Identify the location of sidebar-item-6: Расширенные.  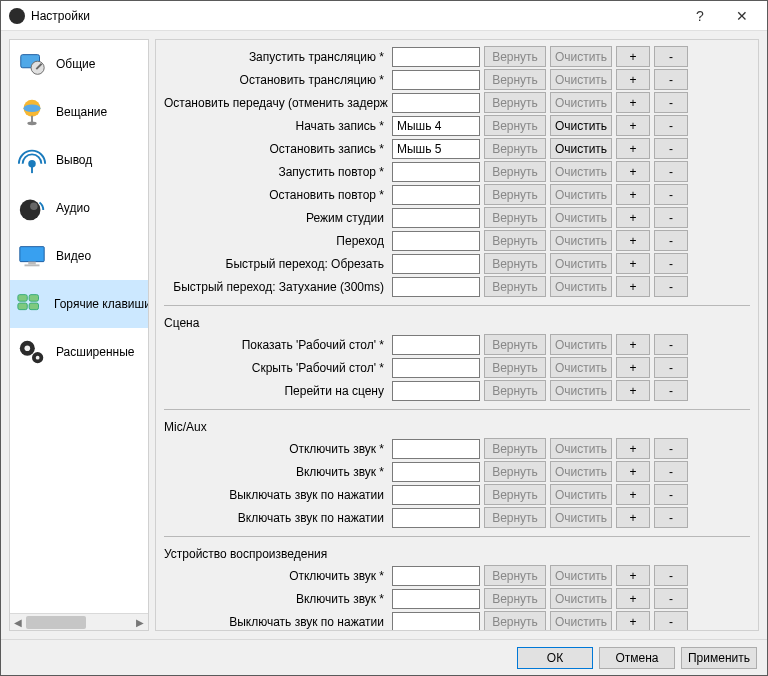
(79, 352).